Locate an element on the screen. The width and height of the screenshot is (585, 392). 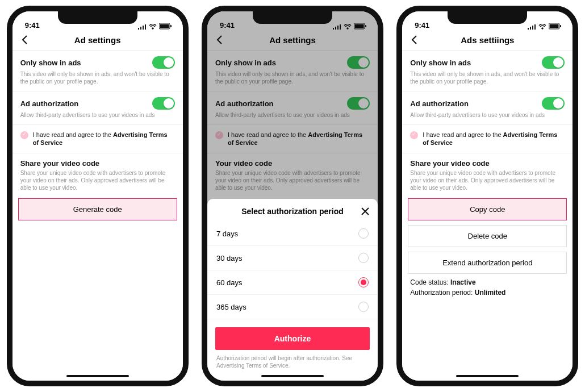
option-label: 365 days is located at coordinates (232, 307).